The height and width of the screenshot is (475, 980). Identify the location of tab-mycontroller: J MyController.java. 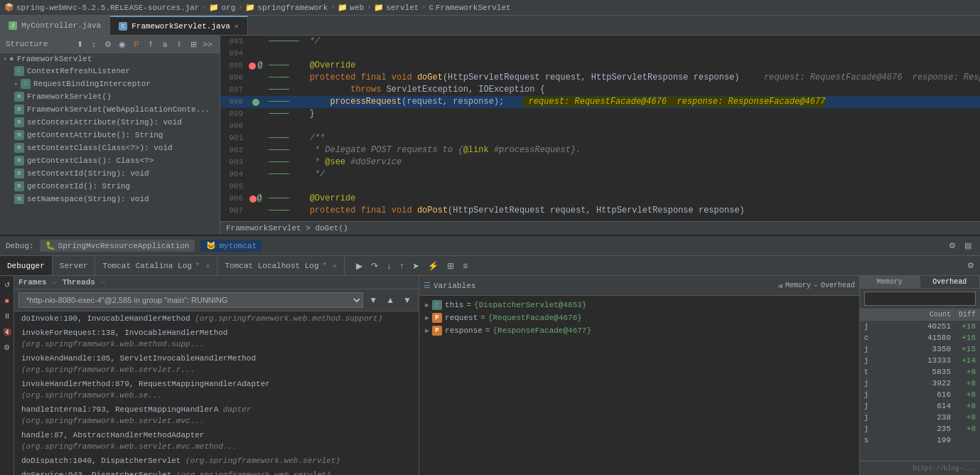
(55, 26).